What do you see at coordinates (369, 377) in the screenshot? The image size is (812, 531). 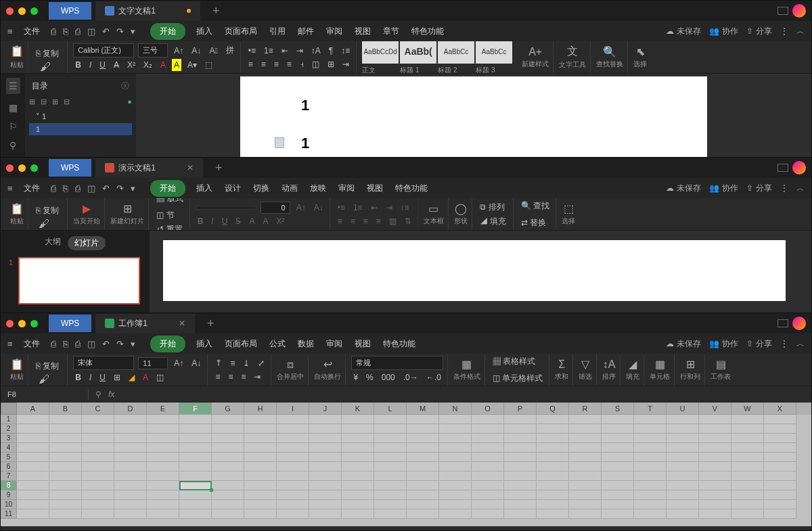 I see `percent-button: %` at bounding box center [369, 377].